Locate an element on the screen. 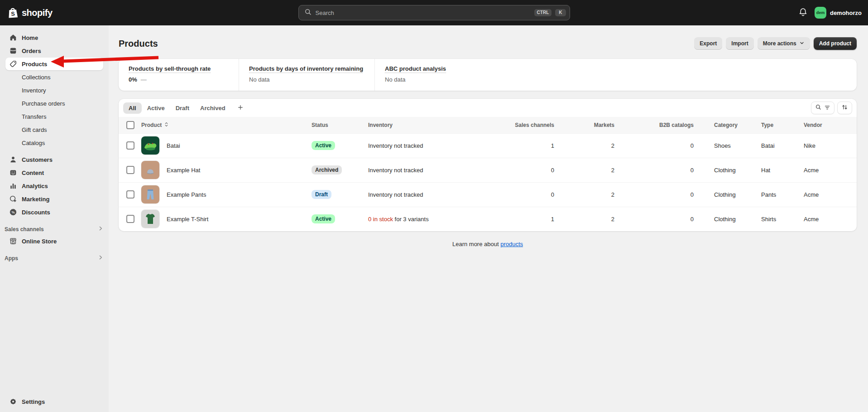 The width and height of the screenshot is (868, 412). svg-text: S is located at coordinates (13, 14).